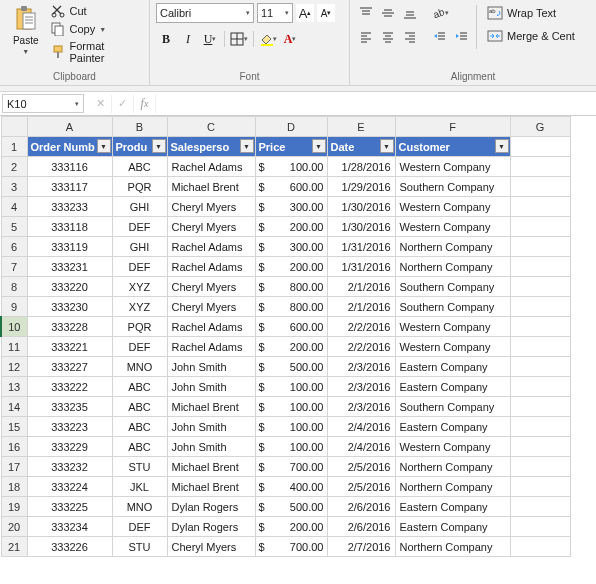 The image size is (596, 584). I want to click on underline-button: U▾, so click(210, 39).